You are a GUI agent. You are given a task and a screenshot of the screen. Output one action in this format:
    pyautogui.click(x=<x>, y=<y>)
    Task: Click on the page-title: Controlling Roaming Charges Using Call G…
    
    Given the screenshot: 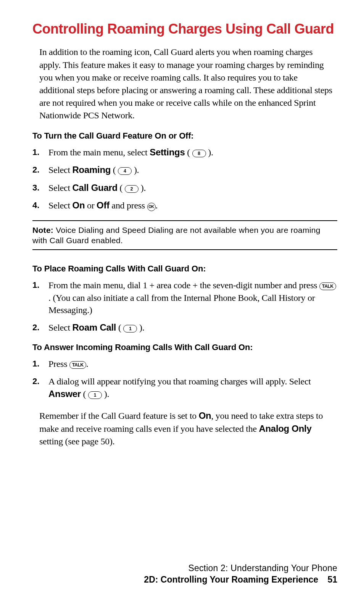 What is the action you would take?
    pyautogui.click(x=185, y=29)
    